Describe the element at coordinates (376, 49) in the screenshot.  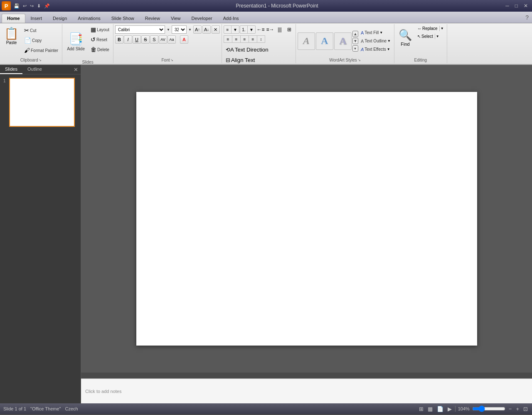
I see `text-effects-button: A Text Effects ▼` at that location.